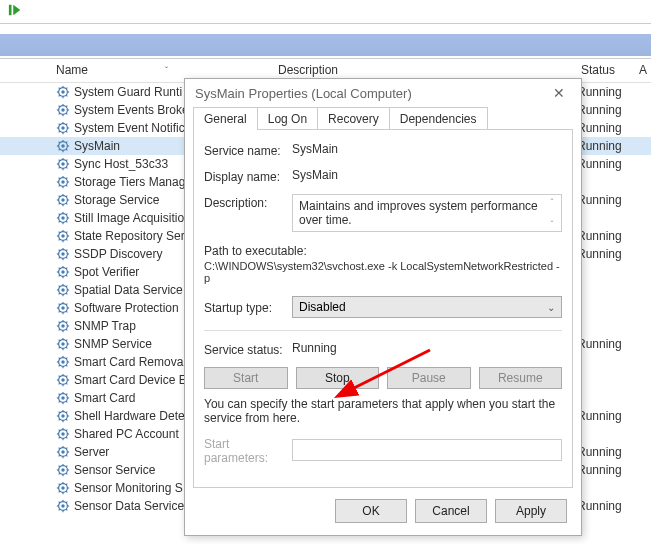 Image resolution: width=651 pixels, height=544 pixels. What do you see at coordinates (427, 175) in the screenshot?
I see `value-display-name: SysMain` at bounding box center [427, 175].